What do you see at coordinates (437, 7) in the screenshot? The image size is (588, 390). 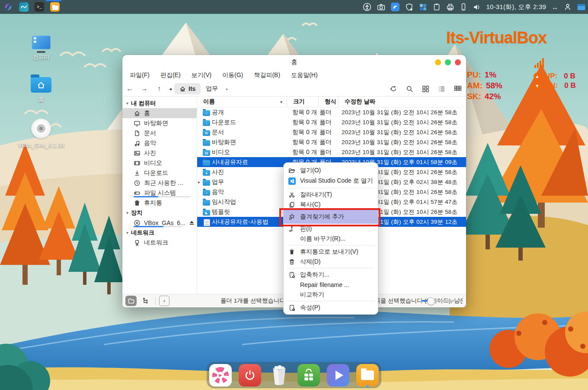 I see `clipboard-icon` at bounding box center [437, 7].